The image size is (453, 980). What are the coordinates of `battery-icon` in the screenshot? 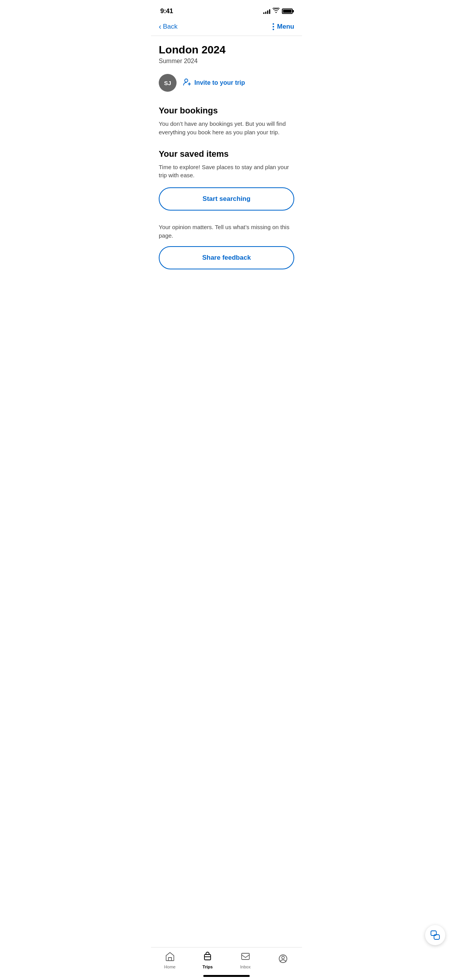 It's located at (287, 11).